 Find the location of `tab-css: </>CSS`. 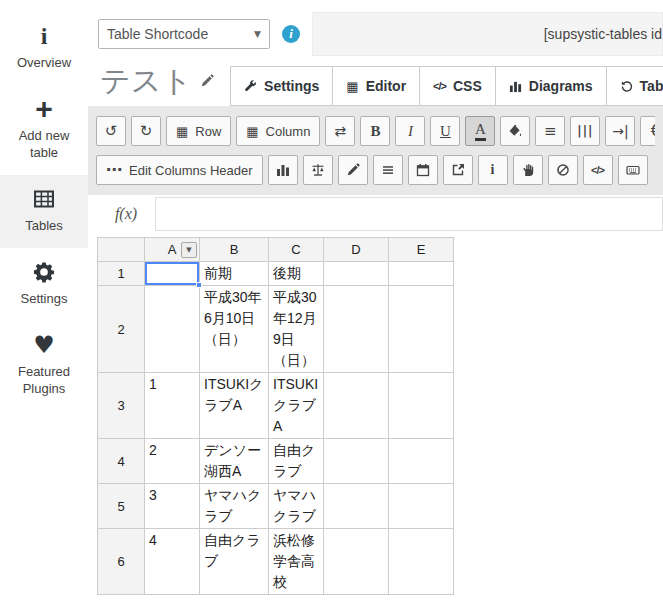

tab-css: </>CSS is located at coordinates (458, 86).